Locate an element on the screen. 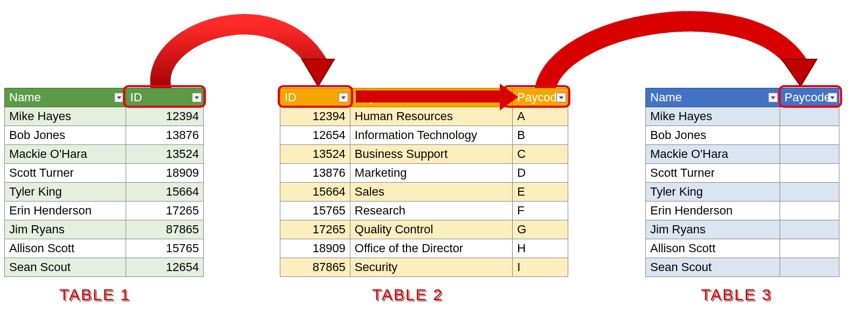 Image resolution: width=868 pixels, height=312 pixels. cell-dept: Quality Control is located at coordinates (431, 230).